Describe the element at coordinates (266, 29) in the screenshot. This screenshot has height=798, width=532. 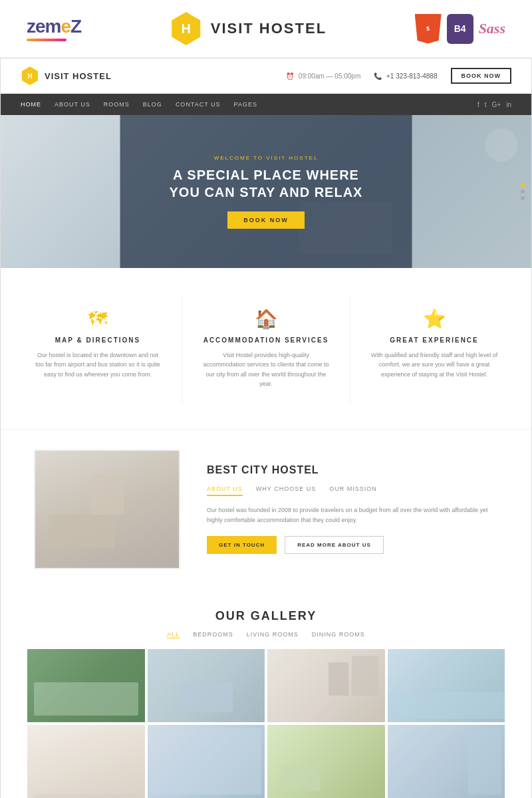
I see `top-banner: zemeZ H VISIT HOSTEL 5 B4 Sass` at that location.